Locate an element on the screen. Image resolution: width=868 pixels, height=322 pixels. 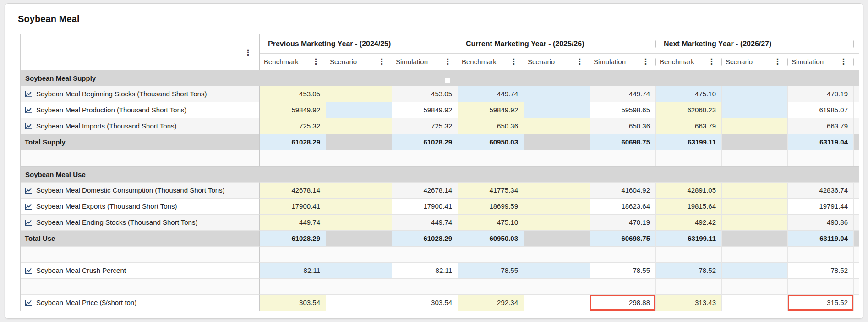
highlighted-value-cell: 298.88 is located at coordinates (622, 303).